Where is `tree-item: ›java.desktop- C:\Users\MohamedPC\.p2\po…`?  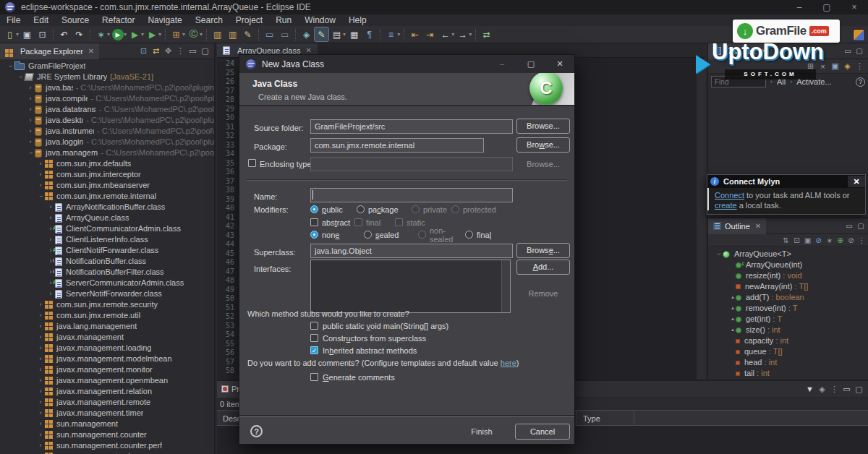
tree-item: ›java.desktop- C:\Users\MohamedPC\.p2\po… is located at coordinates (107, 120).